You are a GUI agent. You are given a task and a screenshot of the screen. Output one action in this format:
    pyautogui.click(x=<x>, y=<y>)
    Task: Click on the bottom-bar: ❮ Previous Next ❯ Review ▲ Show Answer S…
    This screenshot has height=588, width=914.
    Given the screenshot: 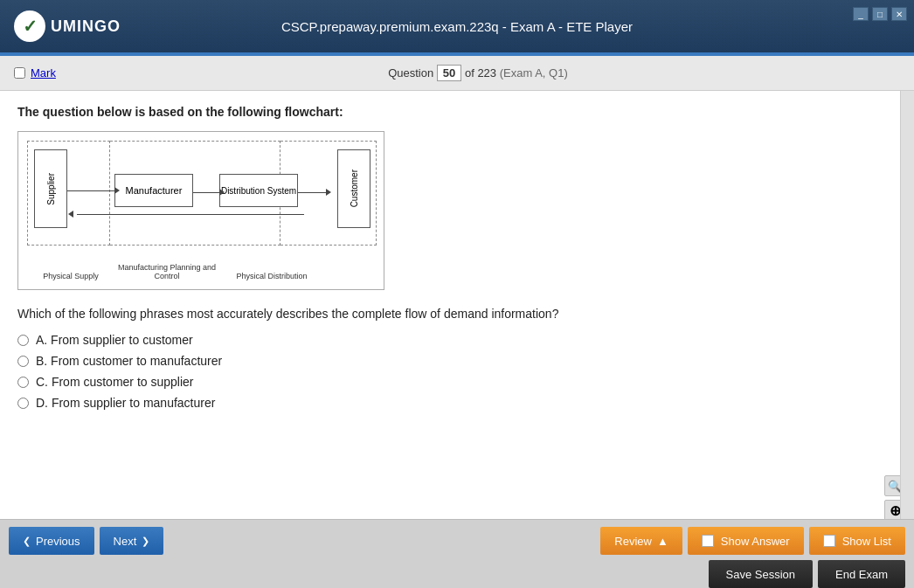 What is the action you would take?
    pyautogui.click(x=457, y=554)
    